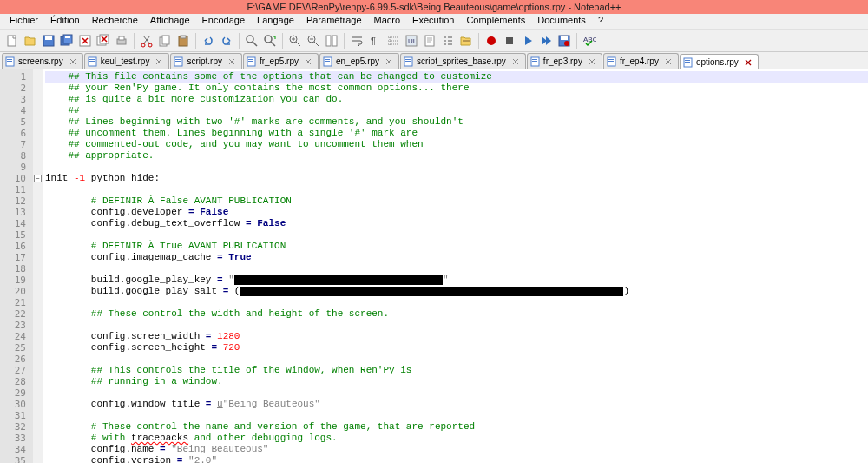  I want to click on menu-item: Compléments, so click(496, 21).